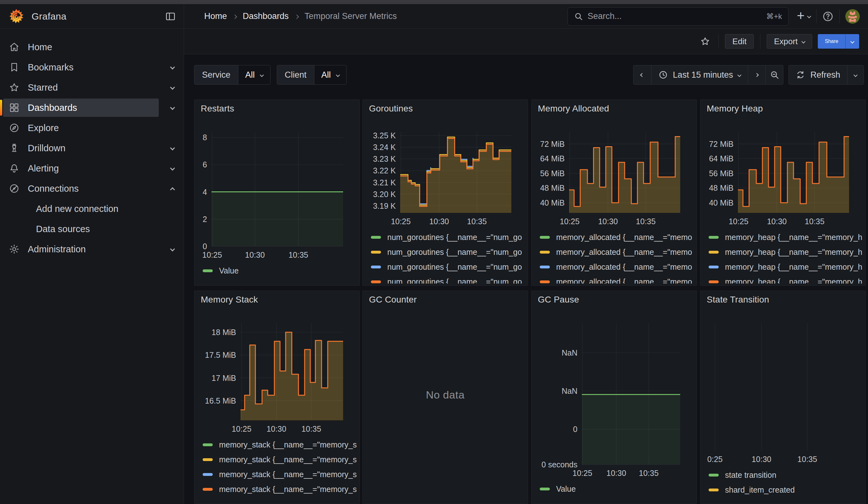  Describe the element at coordinates (92, 88) in the screenshot. I see `sidebar-item-starred: Starred` at that location.